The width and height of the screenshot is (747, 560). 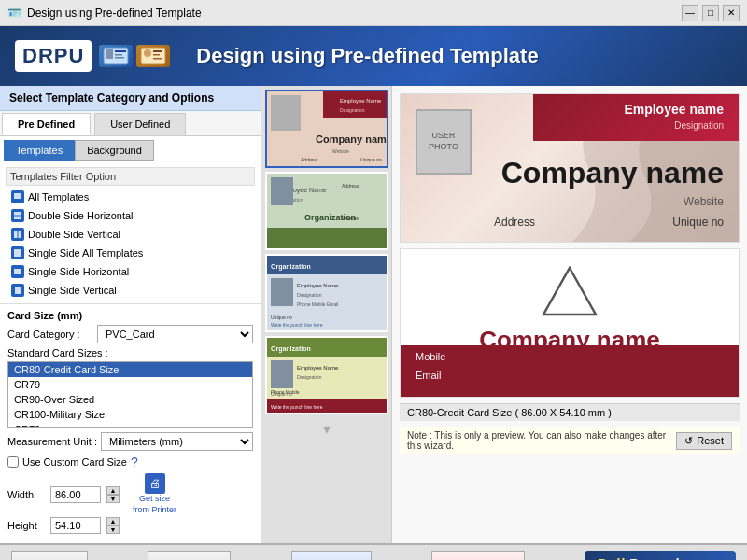 I want to click on svg-text: Unique no, so click(x=372, y=160).